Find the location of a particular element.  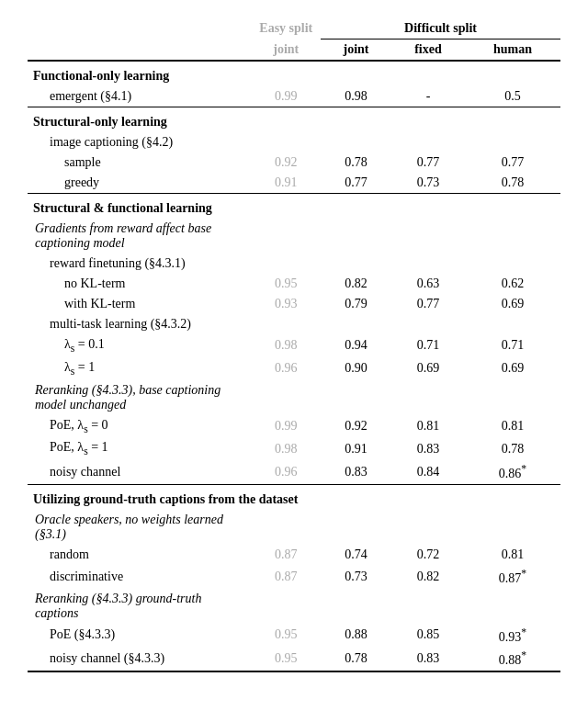

cell-value: 0.63 is located at coordinates (428, 284).